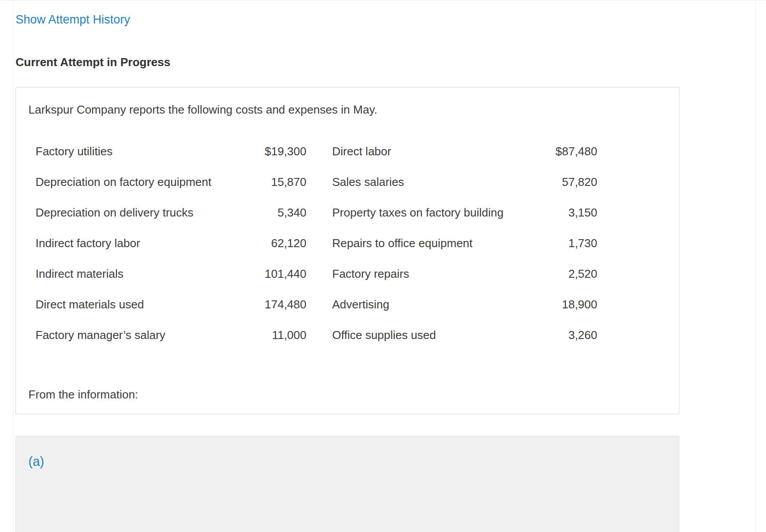 The width and height of the screenshot is (766, 532). Describe the element at coordinates (278, 243) in the screenshot. I see `cost-value: 62,120` at that location.